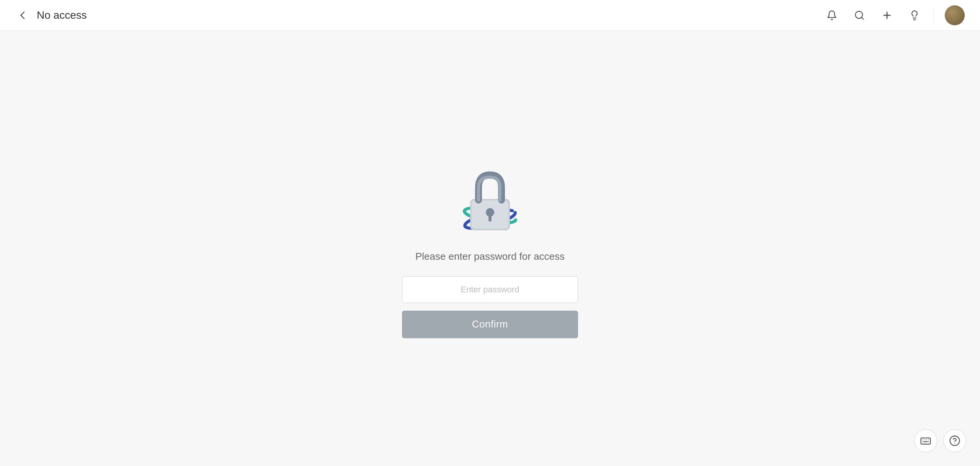 The image size is (980, 466). Describe the element at coordinates (62, 15) in the screenshot. I see `page-title: No access` at that location.